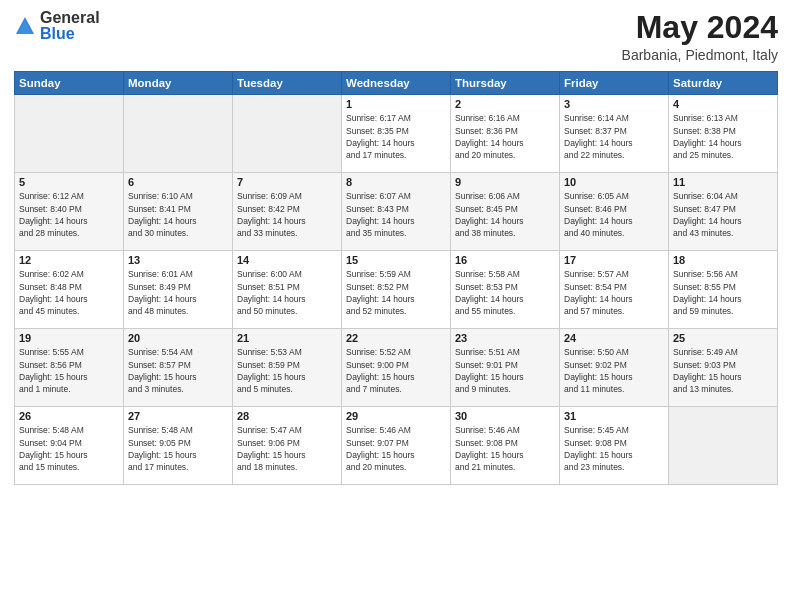 This screenshot has width=792, height=612. What do you see at coordinates (506, 212) in the screenshot?
I see `calendar-cell: 9Sunrise: 6:06 AM Sunset: 8:45 PM Daylig…` at bounding box center [506, 212].